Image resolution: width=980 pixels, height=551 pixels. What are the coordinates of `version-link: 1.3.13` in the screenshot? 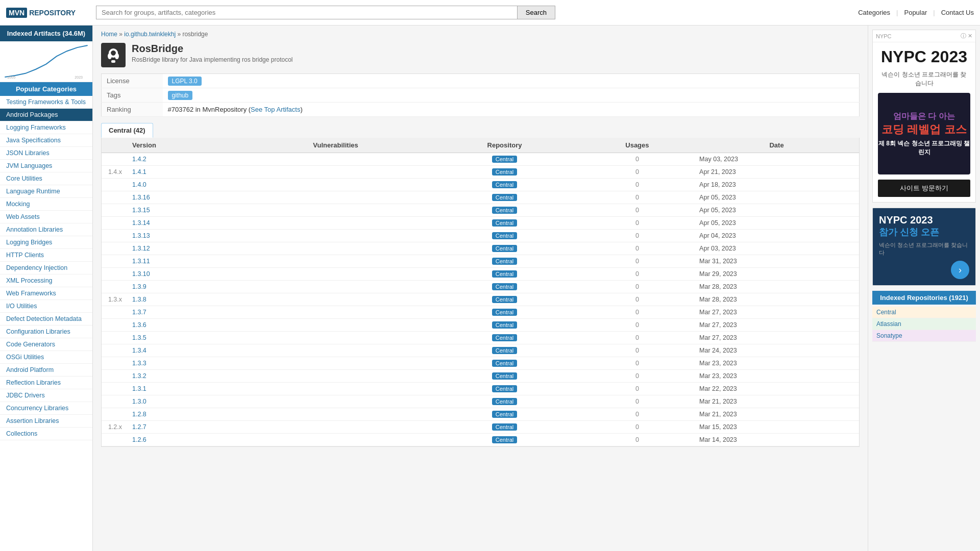 It's located at (141, 236).